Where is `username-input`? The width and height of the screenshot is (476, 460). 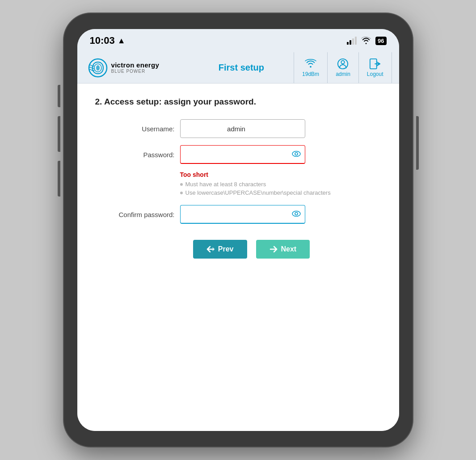
username-input is located at coordinates (243, 129).